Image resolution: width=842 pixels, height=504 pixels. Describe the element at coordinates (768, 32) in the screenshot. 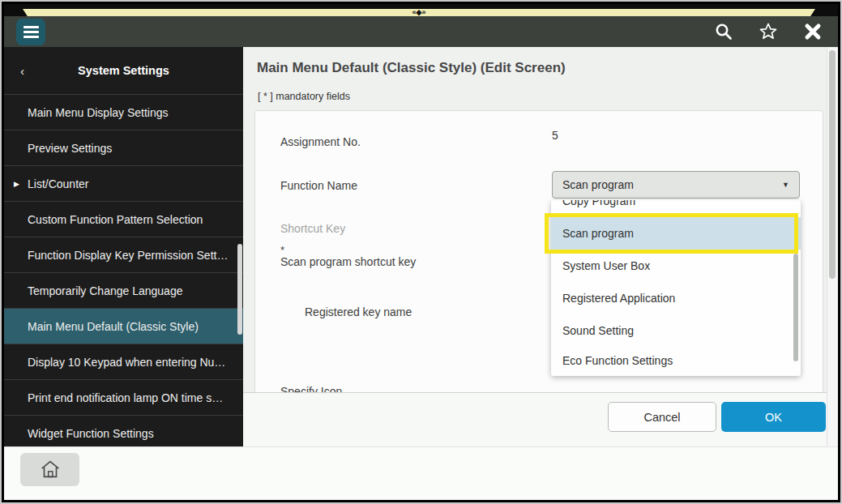

I see `favorites-star-icon` at that location.